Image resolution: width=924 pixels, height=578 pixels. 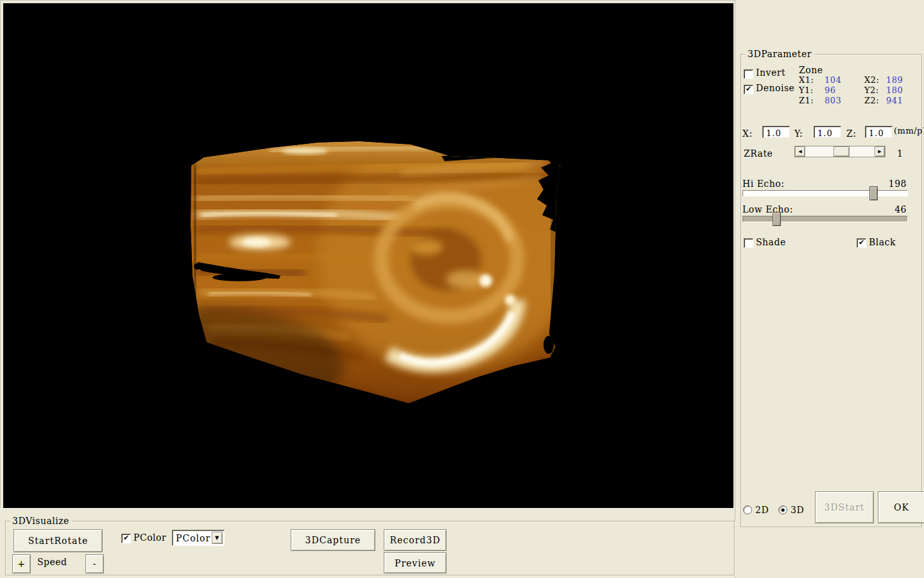 What do you see at coordinates (825, 219) in the screenshot?
I see `low-echo-slider` at bounding box center [825, 219].